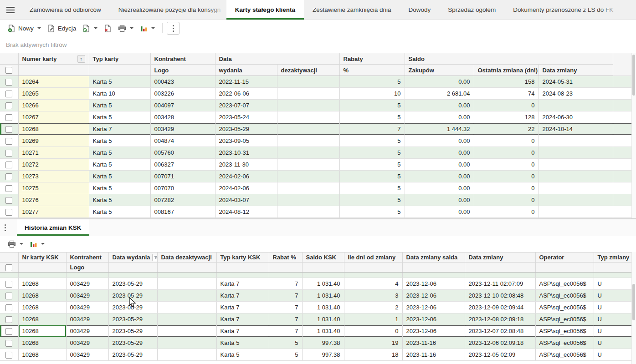  What do you see at coordinates (373, 284) in the screenshot?
I see `cell-ile-dni-od-zmiany: 4` at bounding box center [373, 284].